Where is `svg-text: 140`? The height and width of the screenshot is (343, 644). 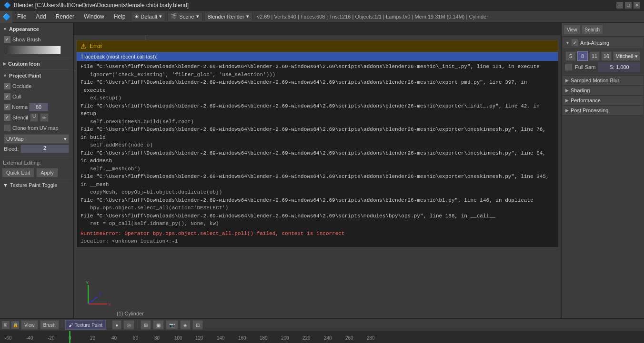
svg-text: 140 is located at coordinates (221, 338).